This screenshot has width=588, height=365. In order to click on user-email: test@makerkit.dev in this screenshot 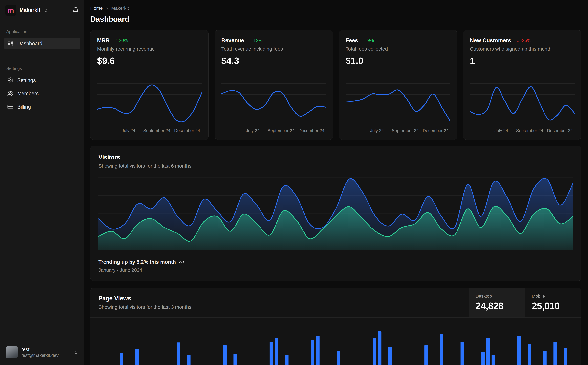, I will do `click(40, 355)`.